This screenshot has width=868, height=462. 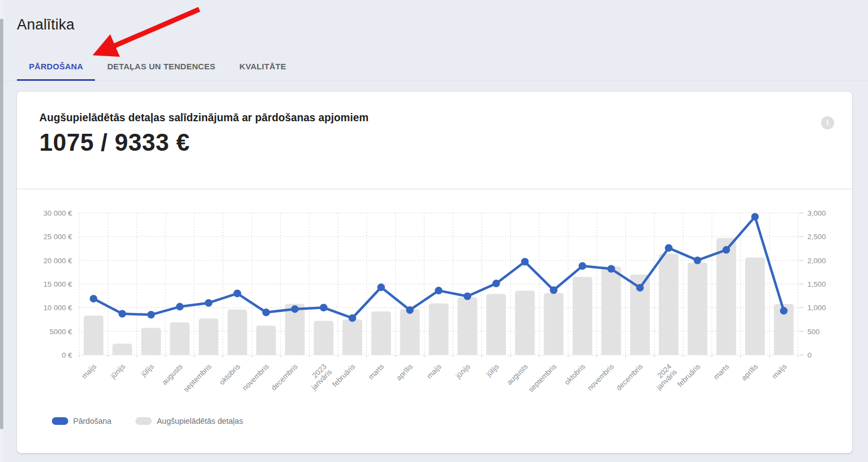 I want to click on x-axis-label: 2024janvāris, so click(x=664, y=377).